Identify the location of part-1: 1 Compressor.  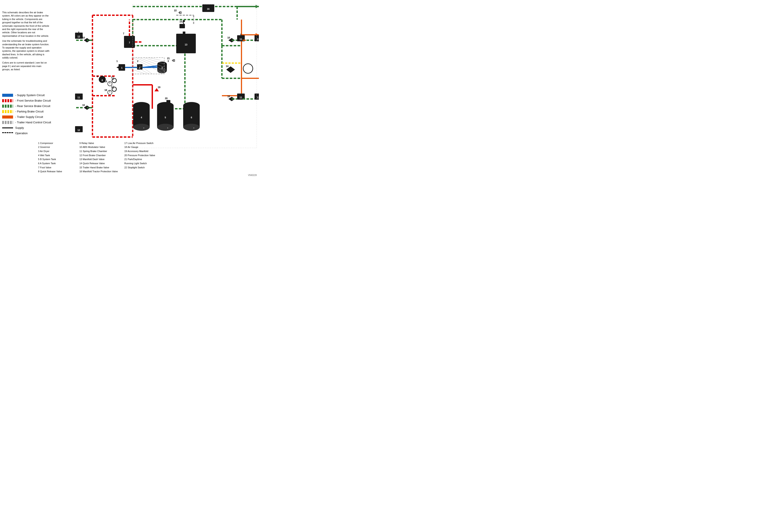
(55, 143).